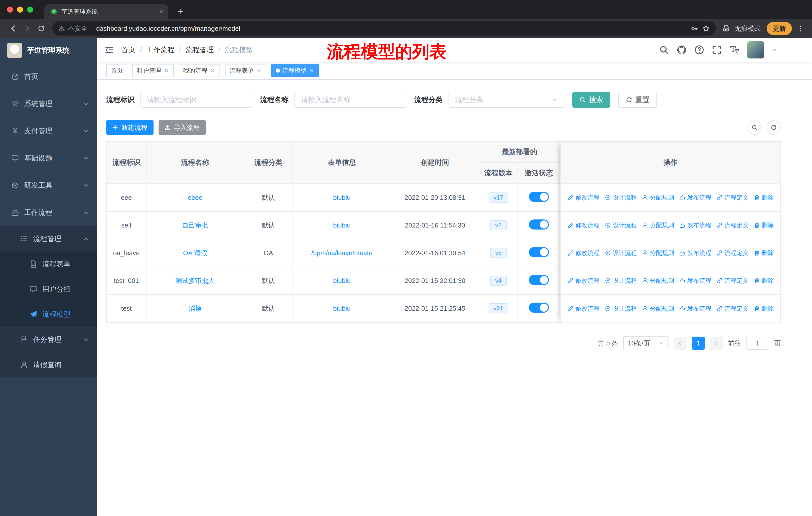 Image resolution: width=812 pixels, height=516 pixels. What do you see at coordinates (49, 104) in the screenshot?
I see `sidebar-item-system: 系统管理` at bounding box center [49, 104].